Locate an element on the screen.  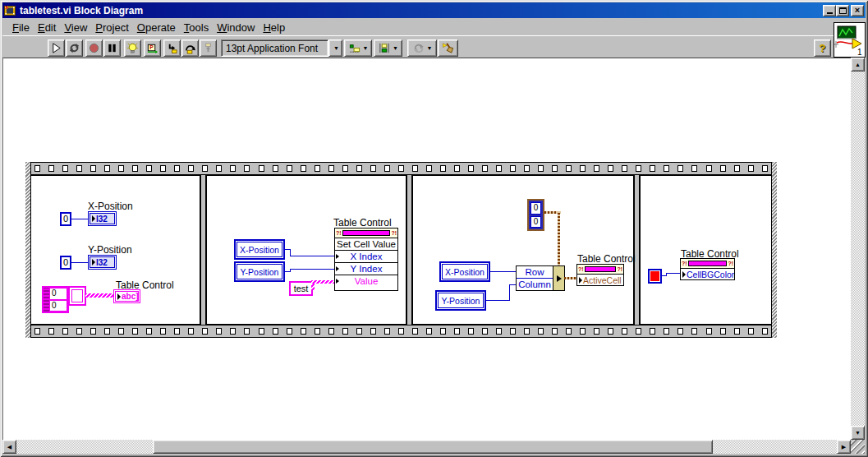
sequence-bottom-border is located at coordinates (401, 331).